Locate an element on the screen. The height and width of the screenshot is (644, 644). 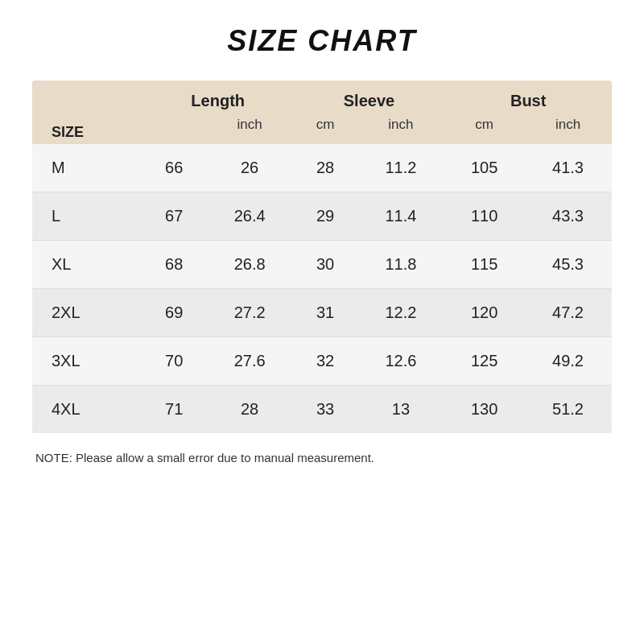
table-cell: 115 is located at coordinates (485, 265).